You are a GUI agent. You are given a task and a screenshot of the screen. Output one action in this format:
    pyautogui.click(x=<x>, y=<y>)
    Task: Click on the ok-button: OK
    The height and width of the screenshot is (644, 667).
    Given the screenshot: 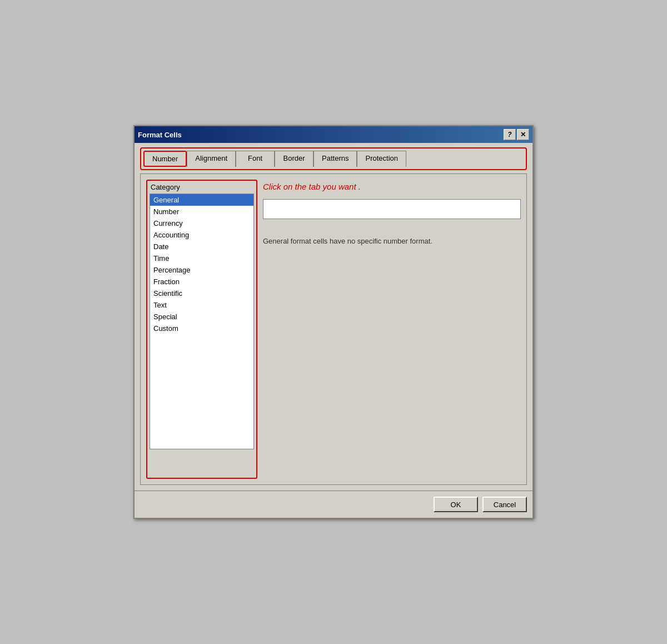 What is the action you would take?
    pyautogui.click(x=456, y=504)
    